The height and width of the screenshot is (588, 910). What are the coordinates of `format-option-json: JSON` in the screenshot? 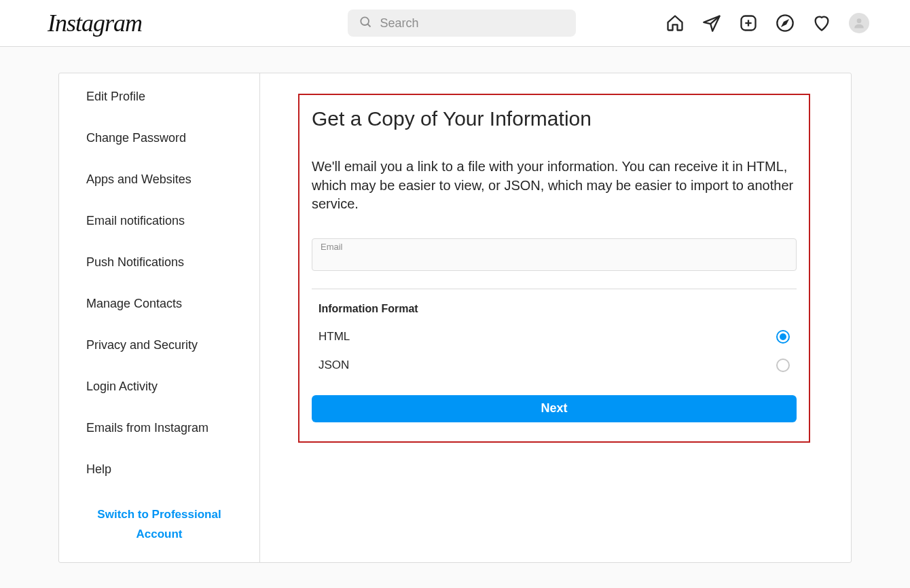 It's located at (554, 365).